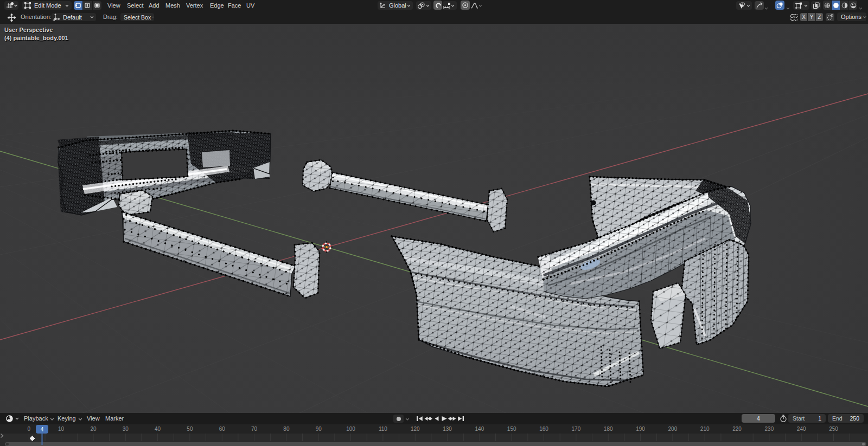  What do you see at coordinates (737, 429) in the screenshot?
I see `svg-text: 220` at bounding box center [737, 429].